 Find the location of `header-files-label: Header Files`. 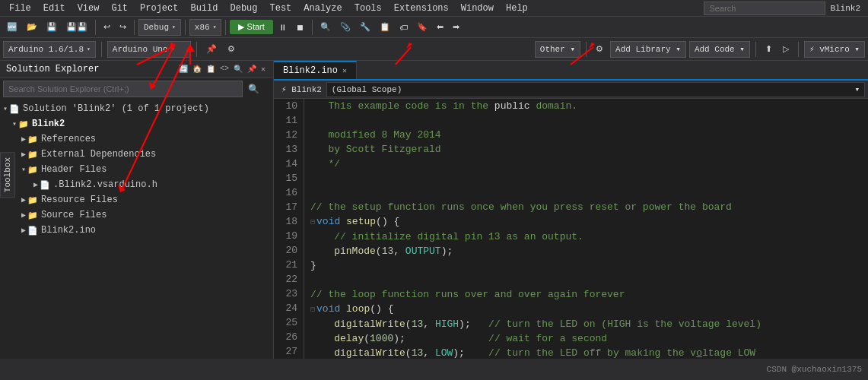

header-files-label: Header Files is located at coordinates (74, 169).